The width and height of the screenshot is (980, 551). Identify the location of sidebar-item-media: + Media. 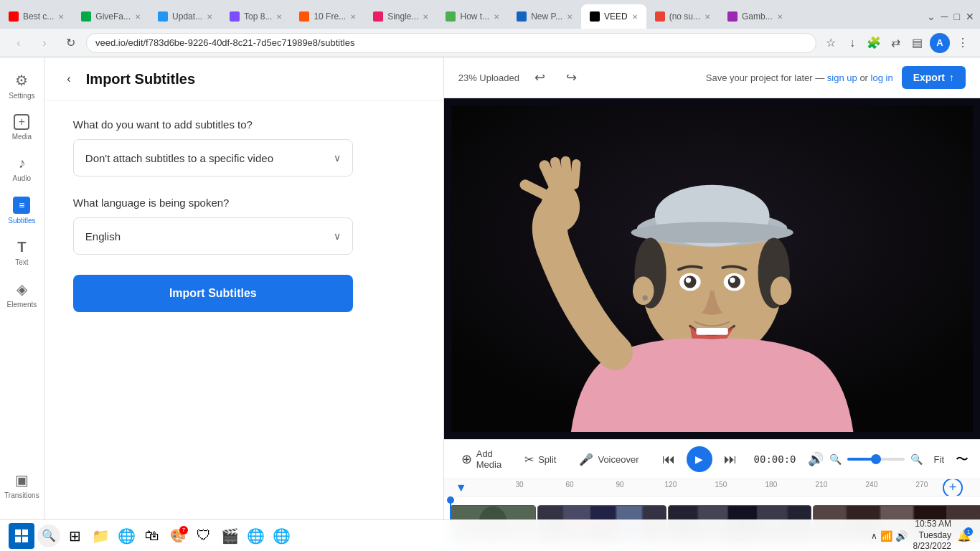
(22, 128).